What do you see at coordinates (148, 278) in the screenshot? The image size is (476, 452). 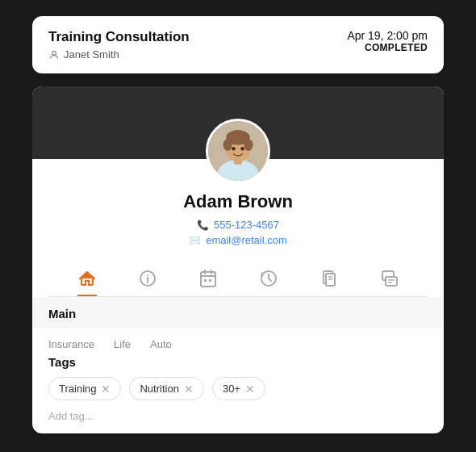 I see `info-icon` at bounding box center [148, 278].